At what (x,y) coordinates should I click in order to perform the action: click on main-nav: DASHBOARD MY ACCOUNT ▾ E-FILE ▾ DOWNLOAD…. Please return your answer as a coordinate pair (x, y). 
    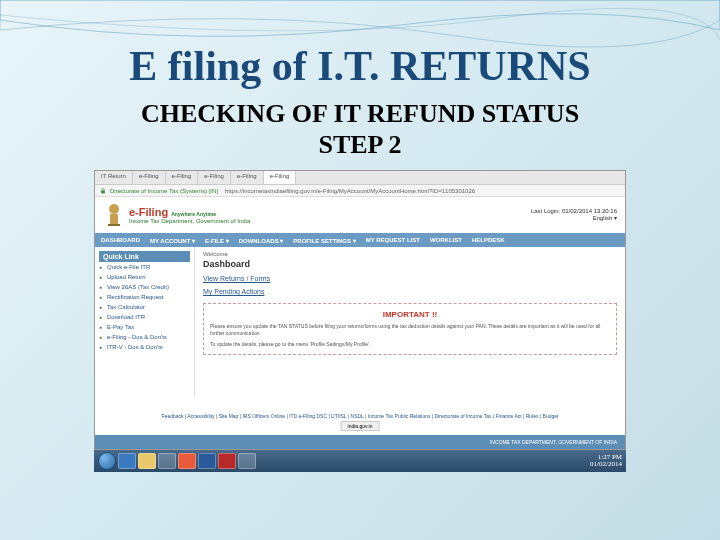
    Looking at the image, I should click on (360, 240).